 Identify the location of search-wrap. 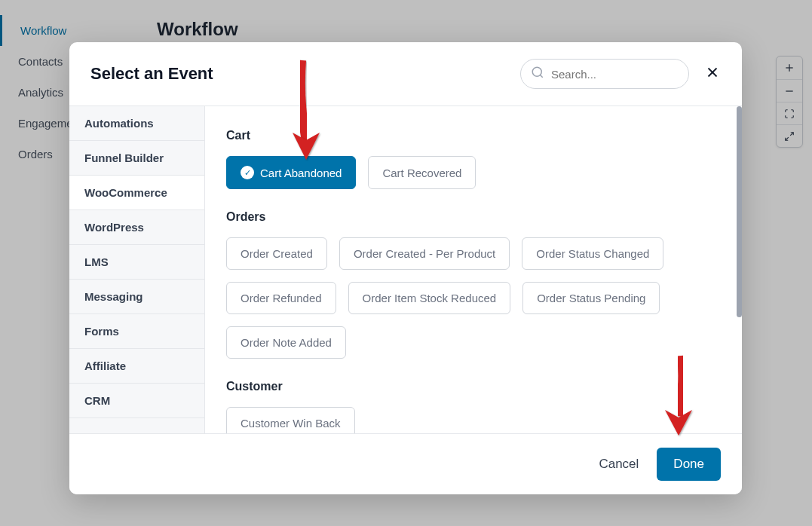
(605, 74).